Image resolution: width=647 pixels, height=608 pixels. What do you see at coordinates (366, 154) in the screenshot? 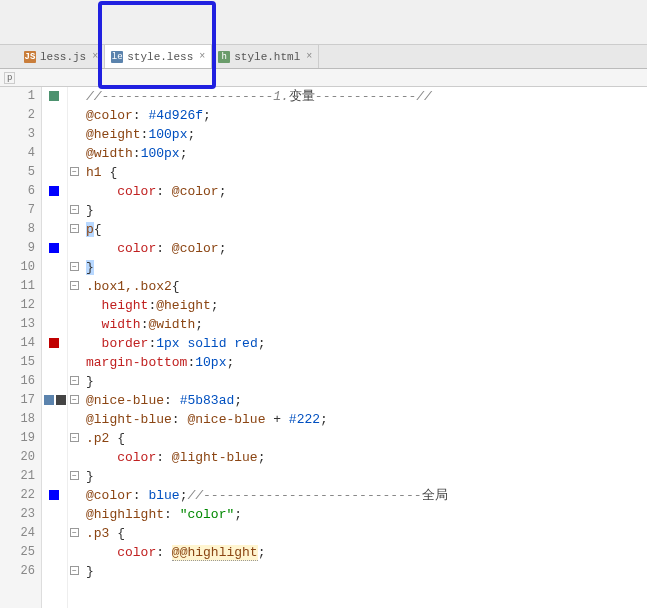
I see `code-line: @width:100px;` at bounding box center [366, 154].